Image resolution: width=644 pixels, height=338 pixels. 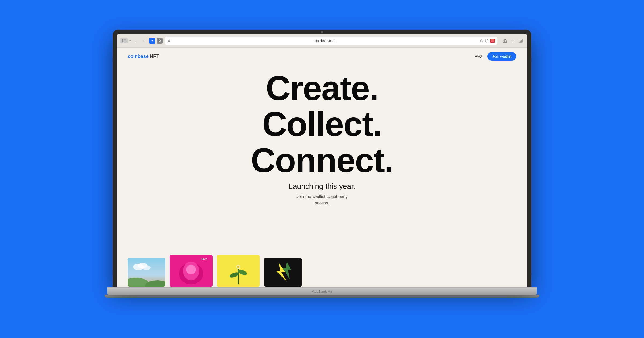 What do you see at coordinates (147, 272) in the screenshot?
I see `nft-card-sky` at bounding box center [147, 272].